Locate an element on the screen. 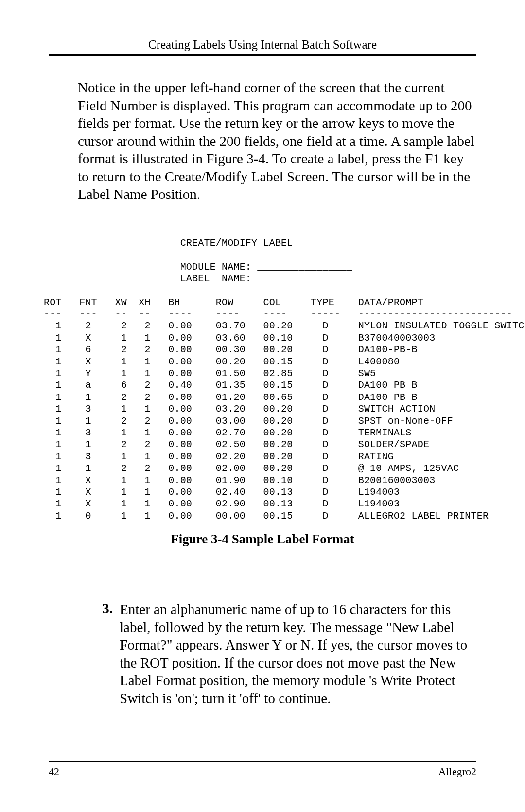 Image resolution: width=525 pixels, height=812 pixels. step-text: Enter an alphanumeric name of up to 16 c… is located at coordinates (297, 654).